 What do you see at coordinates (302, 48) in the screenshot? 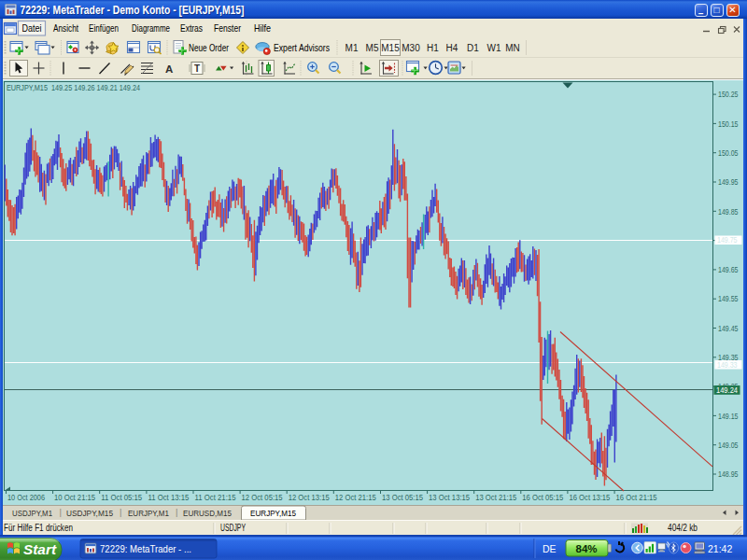
I see `svg-text: Expert Advisors` at bounding box center [302, 48].